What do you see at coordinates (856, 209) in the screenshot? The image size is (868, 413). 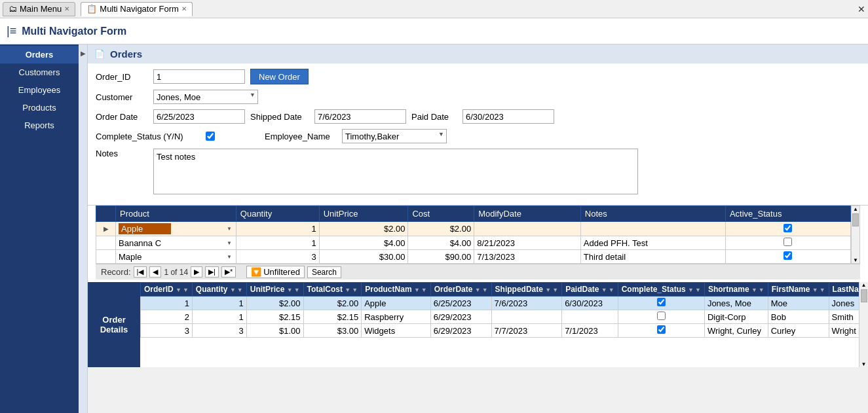 I see `scrollbar-up-arrow: ▲` at bounding box center [856, 209].